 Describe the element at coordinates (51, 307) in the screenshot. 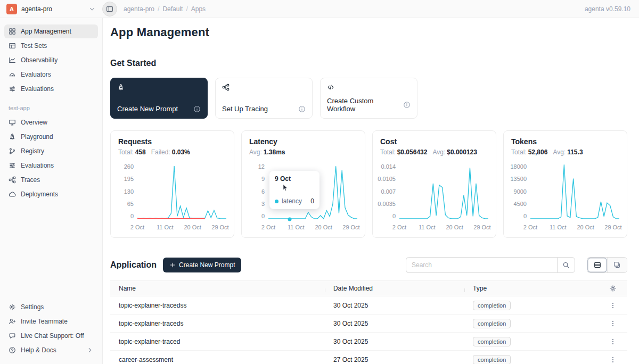

I see `sidebar-item-settings: Settings` at that location.